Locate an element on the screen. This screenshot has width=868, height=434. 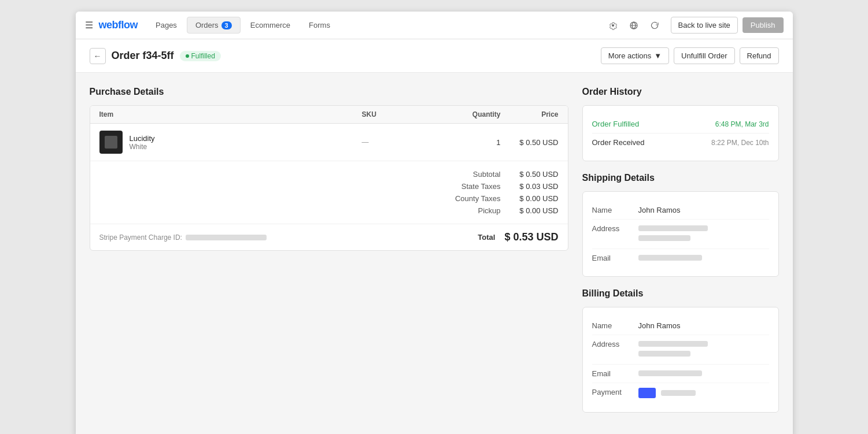
shipping-name-label: Name is located at coordinates (615, 210).